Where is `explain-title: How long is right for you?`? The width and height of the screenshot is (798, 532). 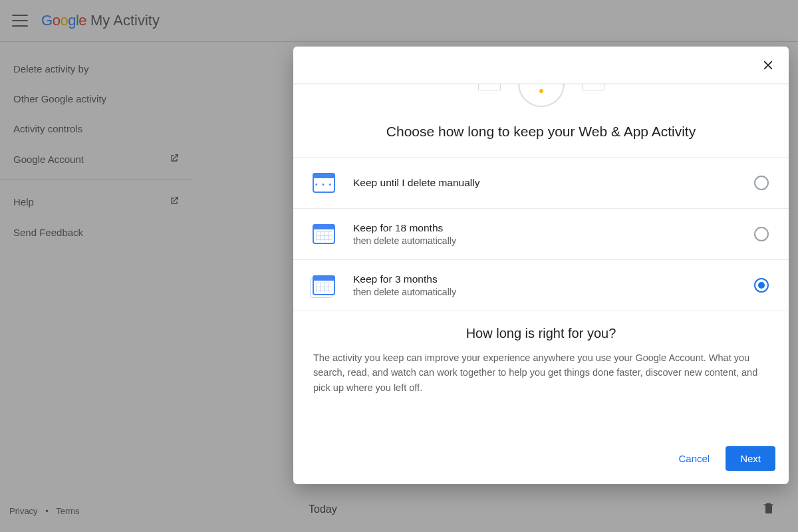 explain-title: How long is right for you? is located at coordinates (541, 334).